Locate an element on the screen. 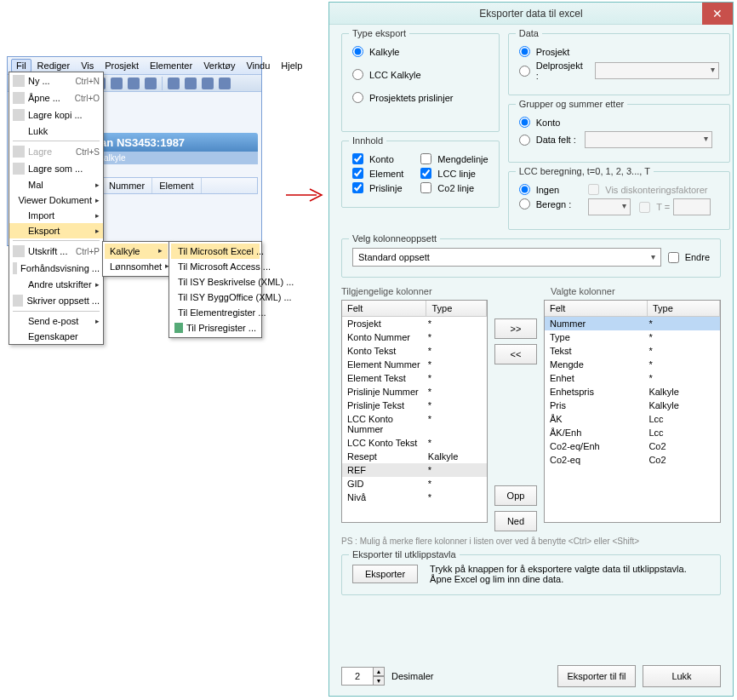  chk-mengdelinje is located at coordinates (426, 158).